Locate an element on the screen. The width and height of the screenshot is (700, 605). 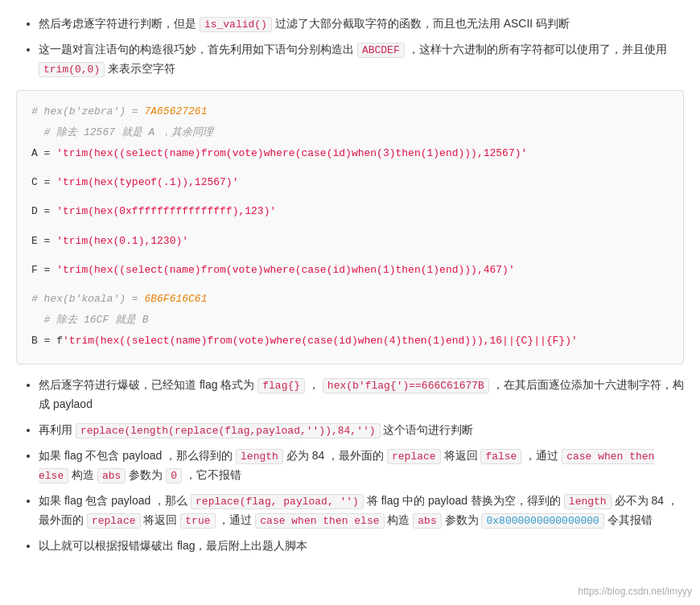
list-item: 这一题对盲注语句的构造很巧妙，首先利用如下语句分别构造出 ABCDEF ，这样十… is located at coordinates (361, 60).